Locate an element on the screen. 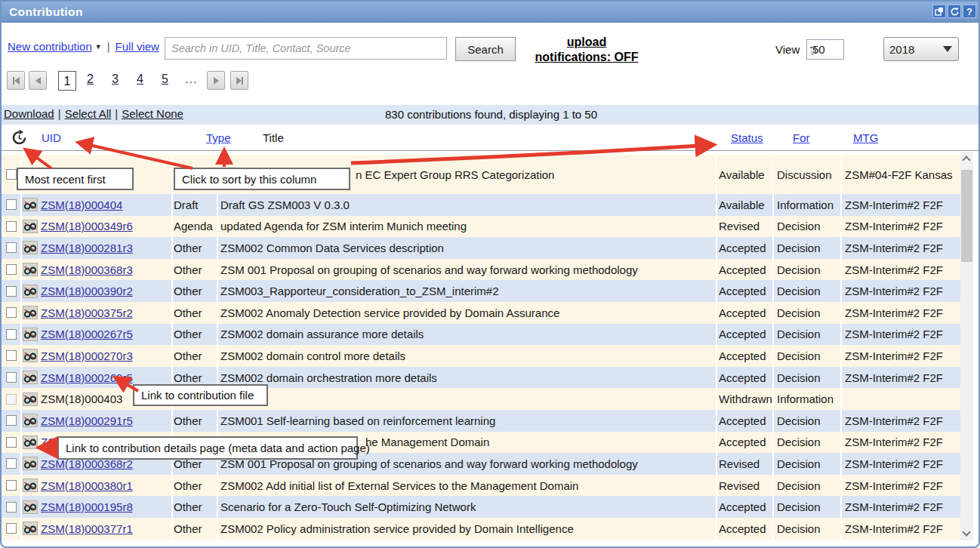 The image size is (980, 548). contribution-uid-link: ZSM(18)000349r6 is located at coordinates (87, 226).